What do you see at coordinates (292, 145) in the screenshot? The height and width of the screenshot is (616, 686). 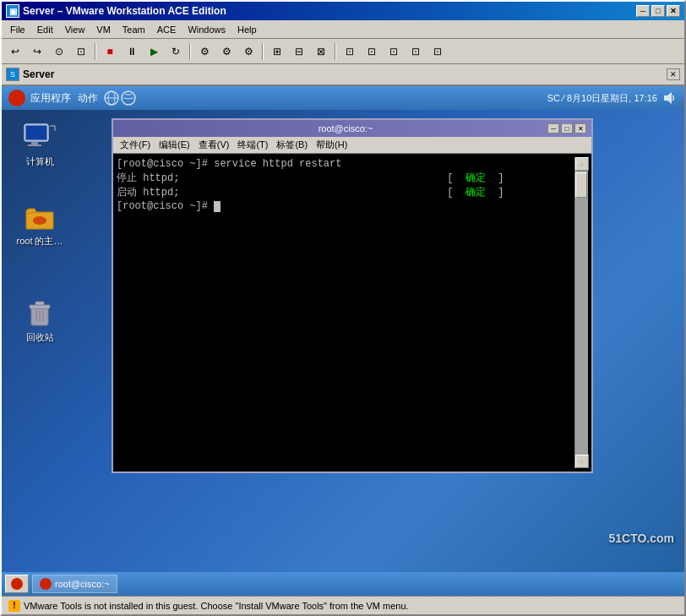 I see `terminal-menu-tabs: 标签(B)` at bounding box center [292, 145].